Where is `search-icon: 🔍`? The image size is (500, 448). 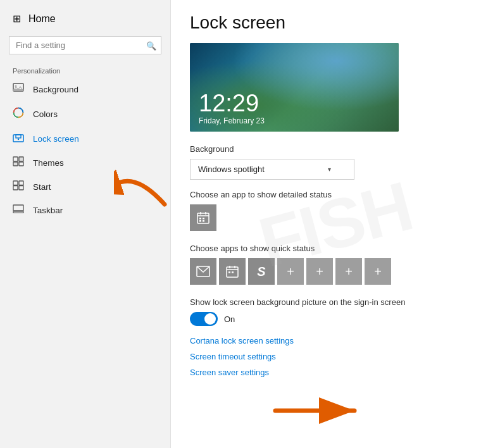 search-icon: 🔍 is located at coordinates (151, 46).